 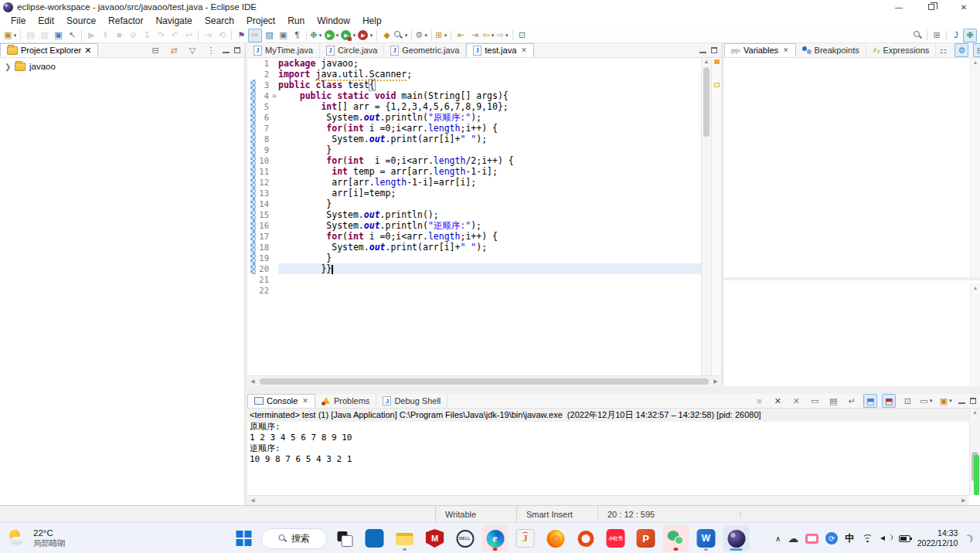 I want to click on scroll-up-icon: ▲, so click(x=706, y=62).